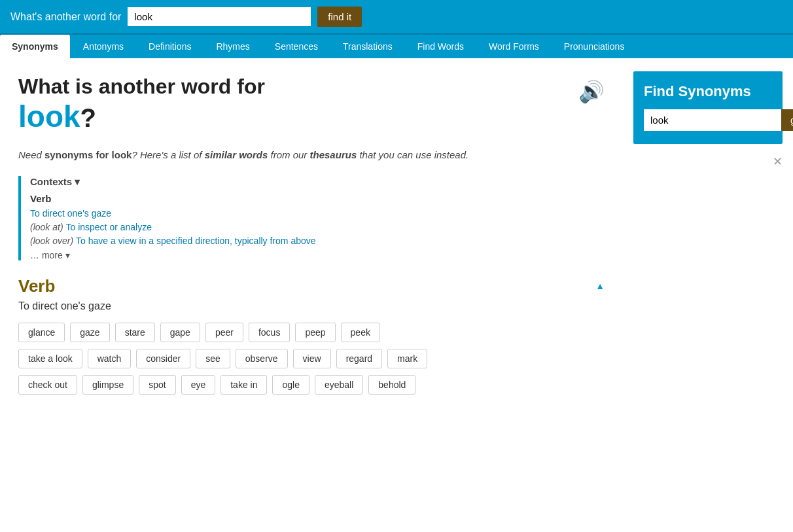 Image resolution: width=793 pixels, height=532 pixels. What do you see at coordinates (708, 92) in the screenshot?
I see `find-synonyms-title: Find Synonyms` at bounding box center [708, 92].